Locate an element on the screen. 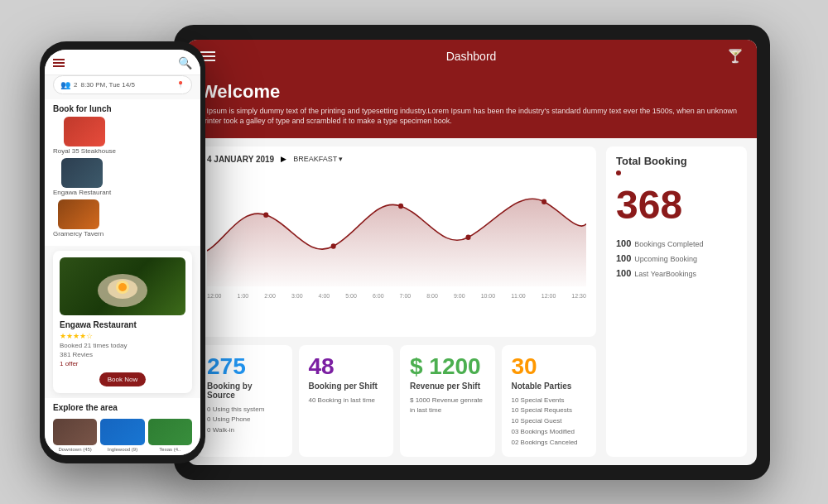 The image size is (828, 504). stat-revenue-shift: $ 1200 Revenue per Shift $ 1000 Revenue … is located at coordinates (447, 401).